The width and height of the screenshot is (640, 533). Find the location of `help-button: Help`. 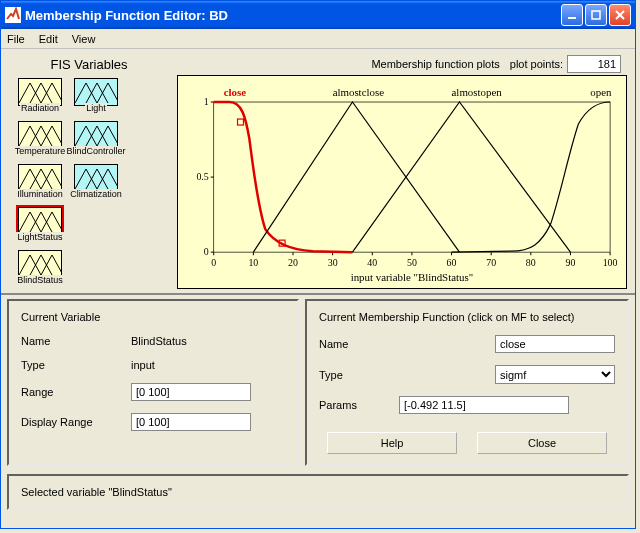

help-button: Help is located at coordinates (392, 443).